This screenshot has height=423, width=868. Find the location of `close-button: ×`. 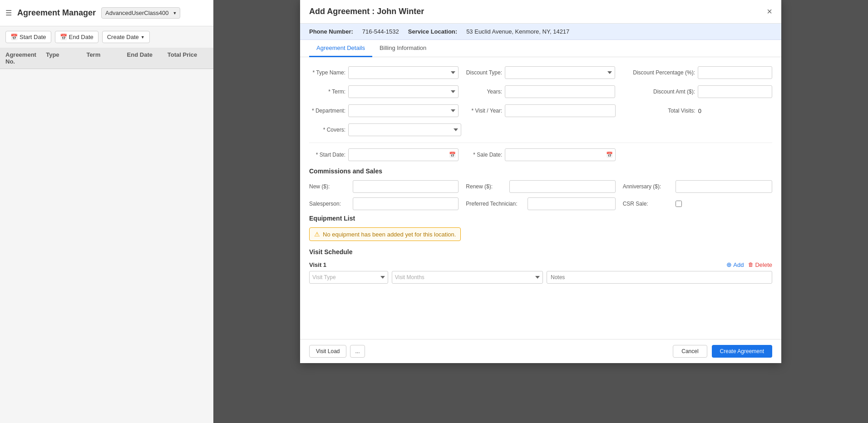

close-button: × is located at coordinates (769, 12).